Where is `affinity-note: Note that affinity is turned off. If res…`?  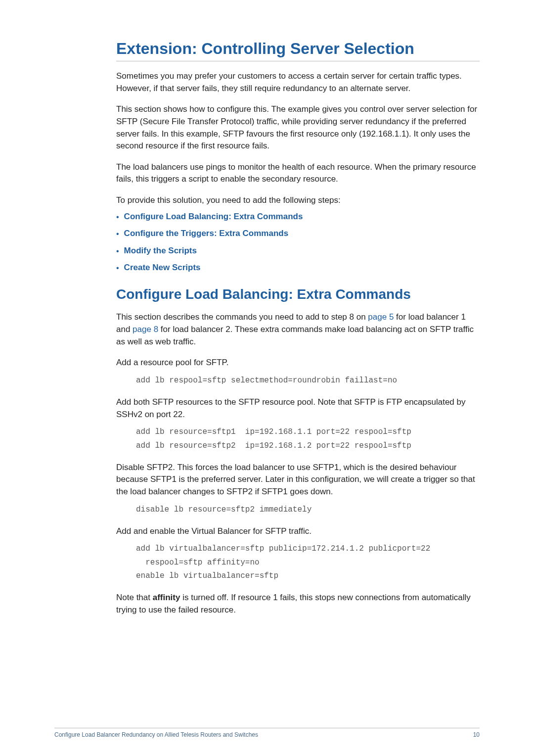
affinity-note: Note that affinity is turned off. If res… is located at coordinates (298, 604).